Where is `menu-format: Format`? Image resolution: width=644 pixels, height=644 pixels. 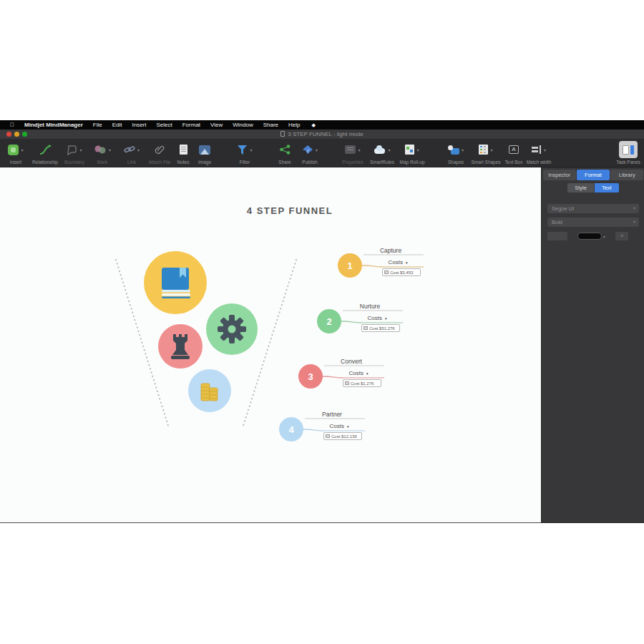 menu-format: Format is located at coordinates (192, 125).